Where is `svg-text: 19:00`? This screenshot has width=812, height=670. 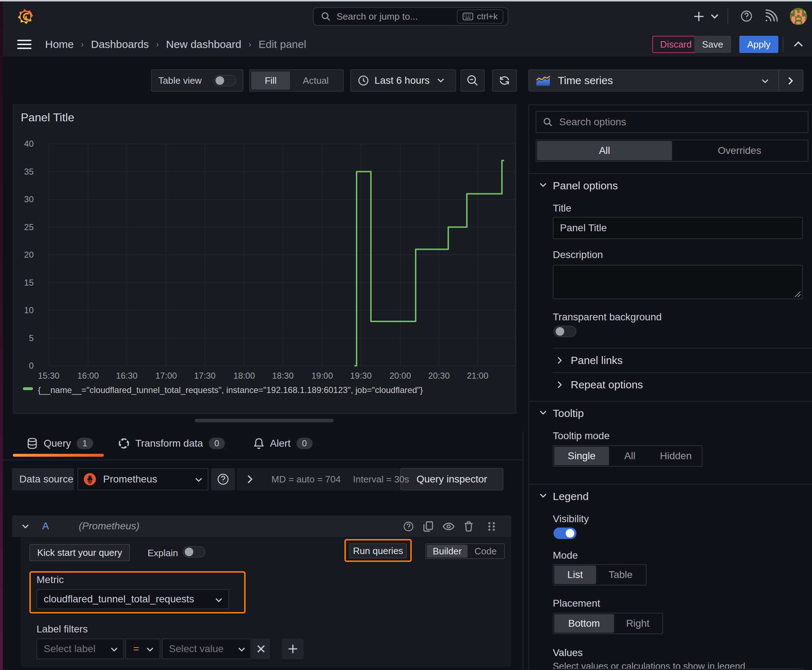
svg-text: 19:00 is located at coordinates (322, 376).